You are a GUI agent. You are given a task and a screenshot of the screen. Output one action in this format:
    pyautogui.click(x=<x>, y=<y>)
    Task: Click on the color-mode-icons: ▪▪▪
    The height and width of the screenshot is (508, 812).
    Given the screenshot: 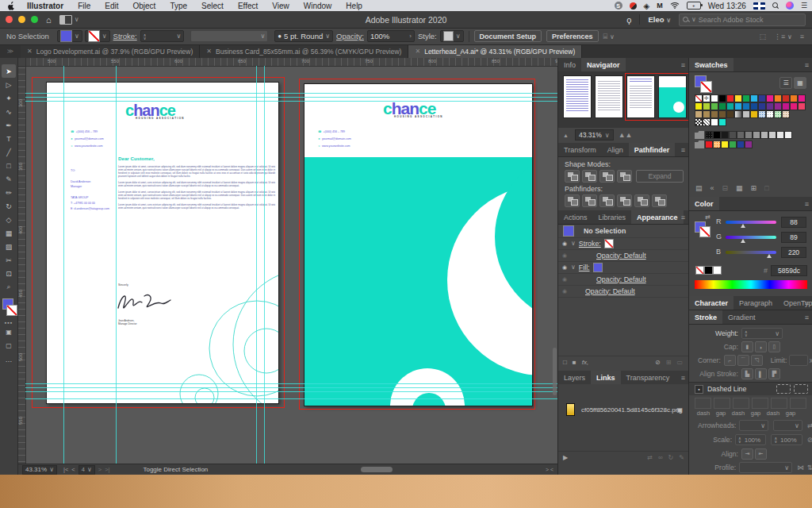 What is the action you would take?
    pyautogui.click(x=9, y=322)
    